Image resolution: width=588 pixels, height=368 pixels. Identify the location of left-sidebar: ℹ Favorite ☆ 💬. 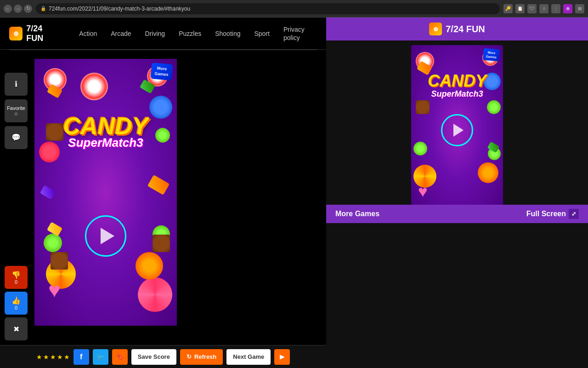
(16, 111).